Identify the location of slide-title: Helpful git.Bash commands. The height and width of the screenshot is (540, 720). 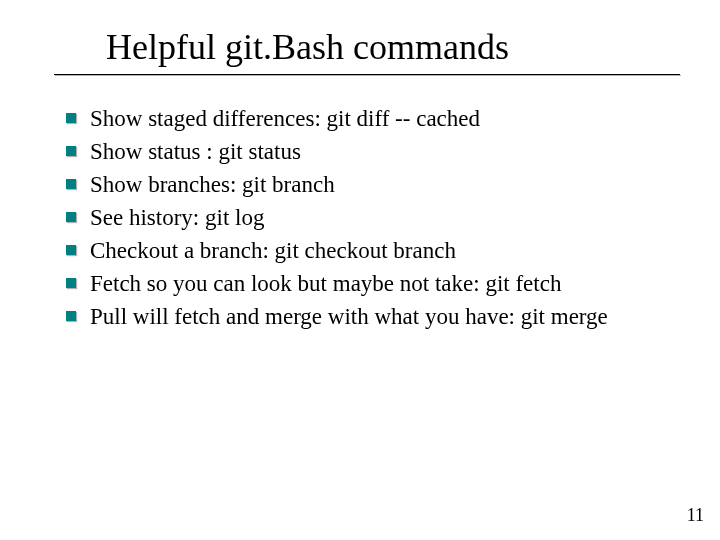
(367, 48).